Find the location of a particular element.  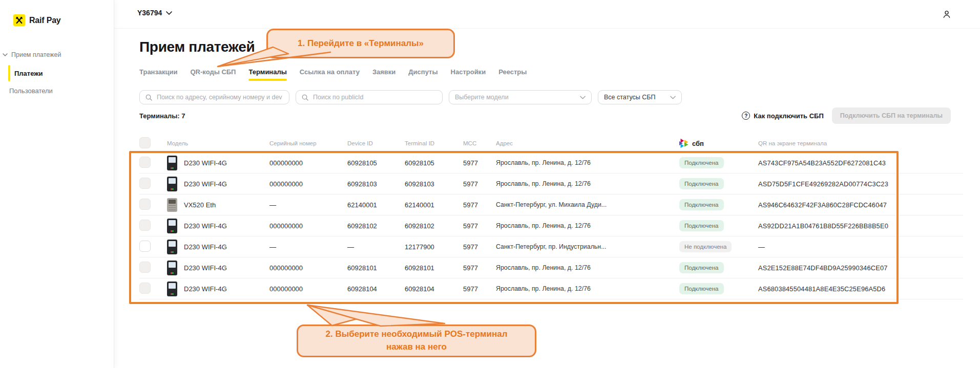

filter-bar: Выберите модели Все статусы СБП is located at coordinates (411, 97).